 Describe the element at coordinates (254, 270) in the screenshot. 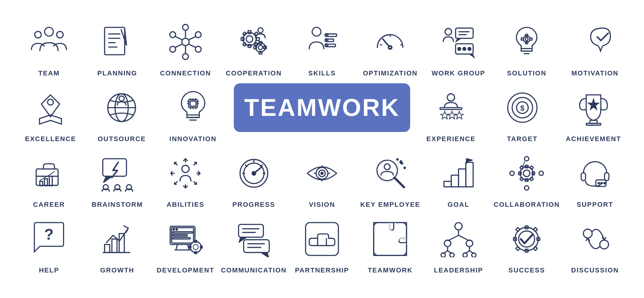

I see `communication-label: COMMUNICATION` at that location.